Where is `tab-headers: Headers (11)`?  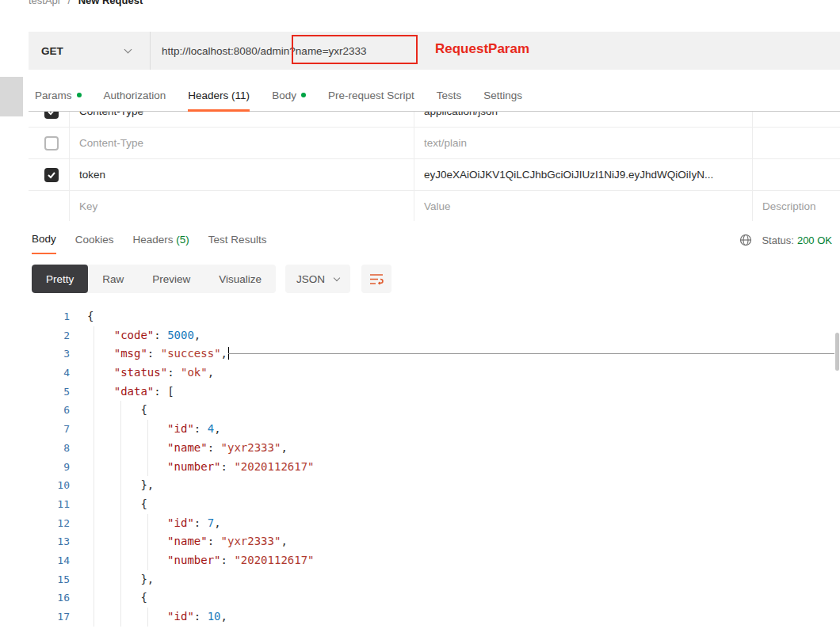
tab-headers: Headers (11) is located at coordinates (219, 95).